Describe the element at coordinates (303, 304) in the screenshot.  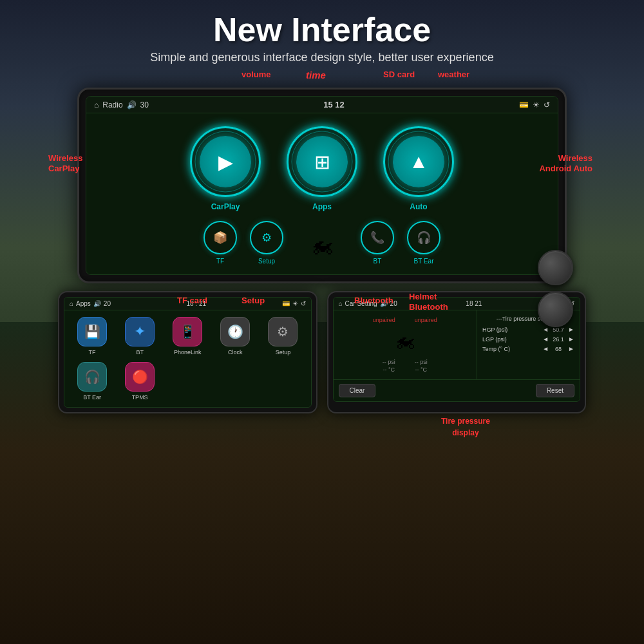
I see `apps-back-icon: ↺` at that location.